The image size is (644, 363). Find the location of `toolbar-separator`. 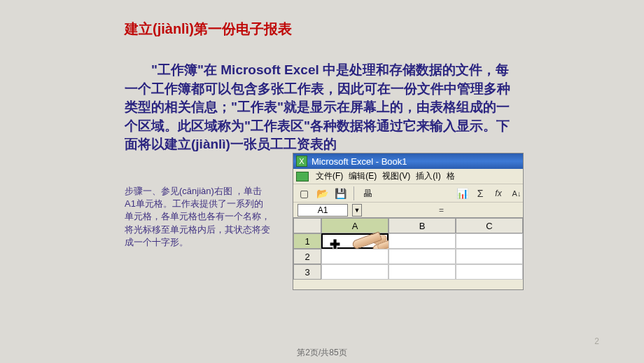

toolbar-separator is located at coordinates (354, 193).